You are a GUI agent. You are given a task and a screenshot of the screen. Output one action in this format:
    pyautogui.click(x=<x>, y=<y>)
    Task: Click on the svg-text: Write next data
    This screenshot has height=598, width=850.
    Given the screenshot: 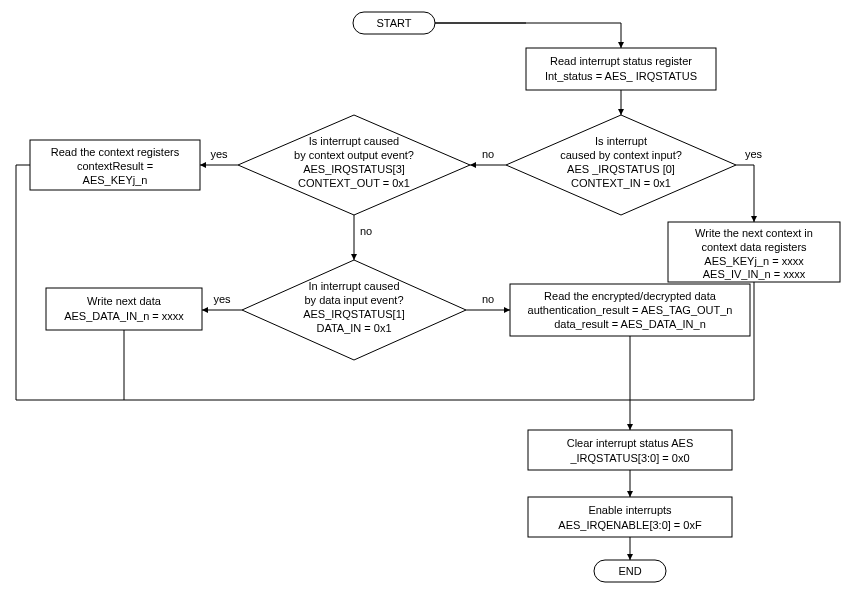 What is the action you would take?
    pyautogui.click(x=124, y=301)
    